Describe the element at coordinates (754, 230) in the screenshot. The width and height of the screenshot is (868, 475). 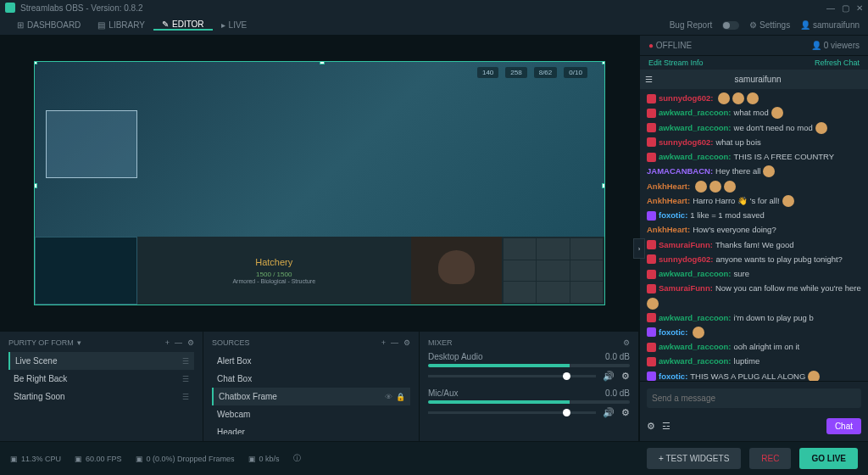
I see `chat-message: AnkhHeart: How's everyone doing?` at that location.